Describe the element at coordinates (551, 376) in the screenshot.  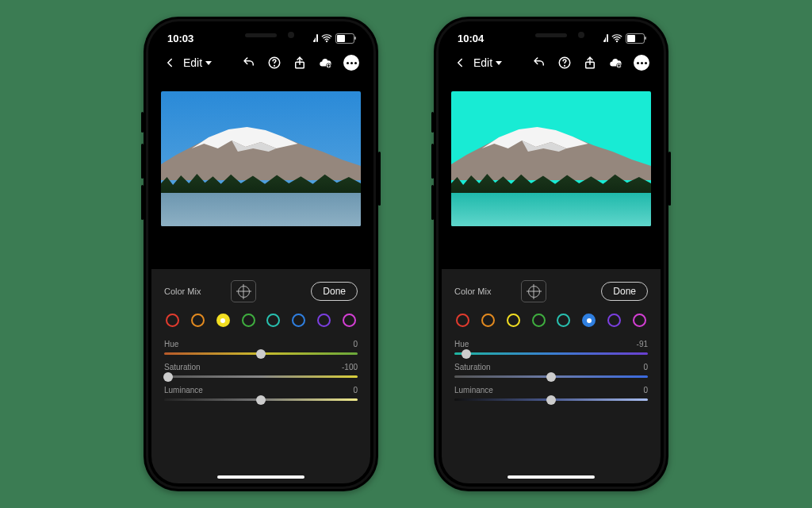
I see `color-mix-panel: Color MixDoneHue-91Saturation0Luminance0` at that location.